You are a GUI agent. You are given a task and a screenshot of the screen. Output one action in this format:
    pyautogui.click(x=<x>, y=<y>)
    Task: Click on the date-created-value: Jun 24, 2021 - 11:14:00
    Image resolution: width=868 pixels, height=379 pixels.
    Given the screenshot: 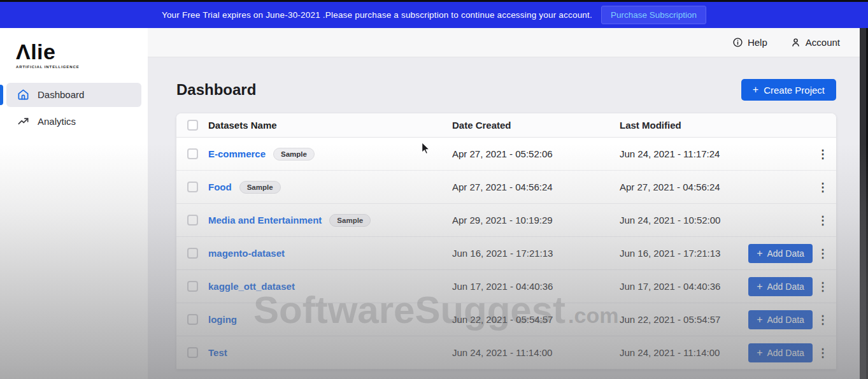 What is the action you would take?
    pyautogui.click(x=536, y=353)
    